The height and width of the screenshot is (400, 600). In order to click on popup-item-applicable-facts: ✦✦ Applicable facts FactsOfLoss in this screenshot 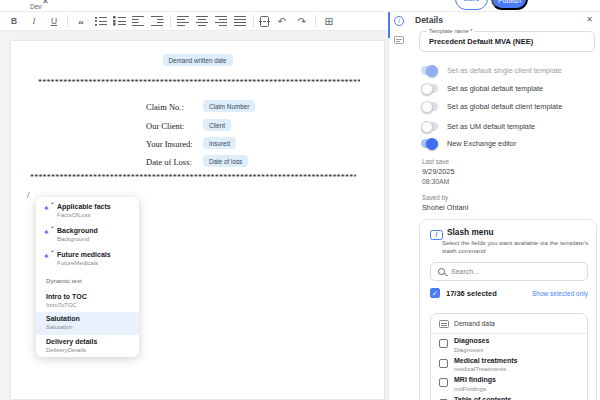, I will do `click(88, 214)`.